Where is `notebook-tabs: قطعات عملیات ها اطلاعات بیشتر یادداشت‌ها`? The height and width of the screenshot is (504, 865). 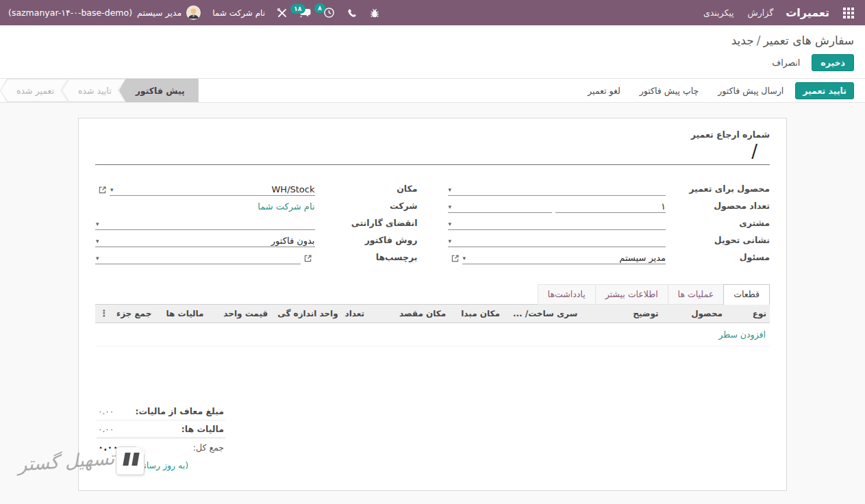
notebook-tabs: قطعات عملیات ها اطلاعات بیشتر یادداشت‌ها is located at coordinates (433, 294).